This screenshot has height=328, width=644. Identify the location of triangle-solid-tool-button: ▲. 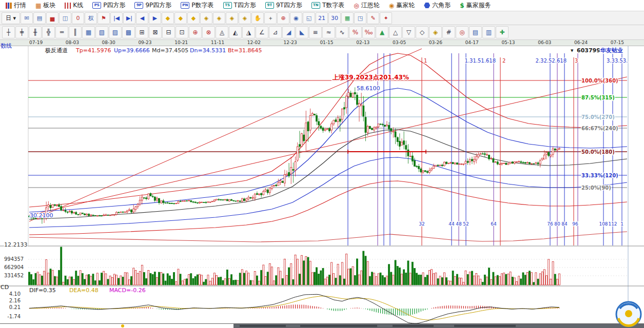
(382, 32).